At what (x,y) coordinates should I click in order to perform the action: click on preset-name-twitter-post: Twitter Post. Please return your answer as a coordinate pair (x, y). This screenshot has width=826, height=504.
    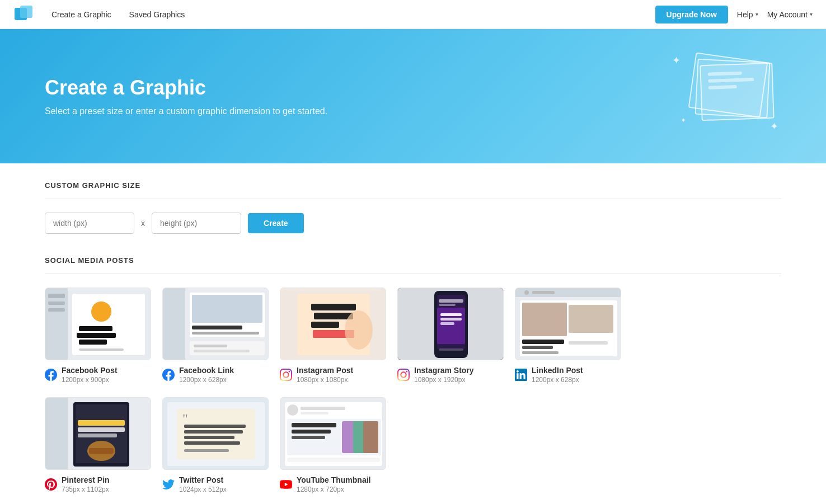
    Looking at the image, I should click on (203, 480).